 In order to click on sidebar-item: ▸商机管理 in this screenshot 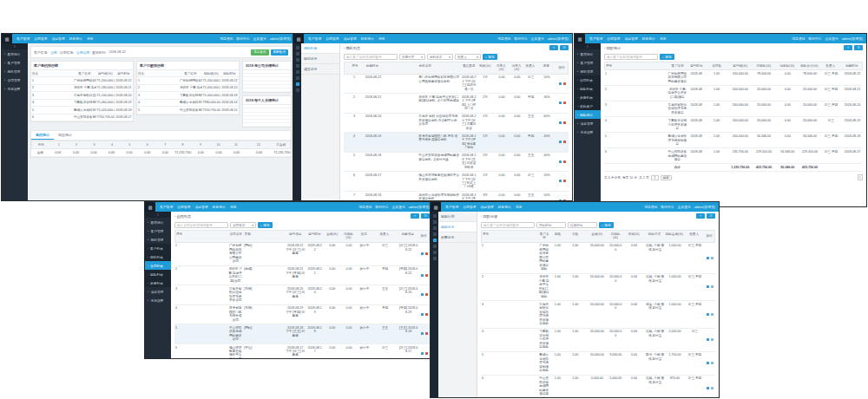, I will do `click(588, 71)`.